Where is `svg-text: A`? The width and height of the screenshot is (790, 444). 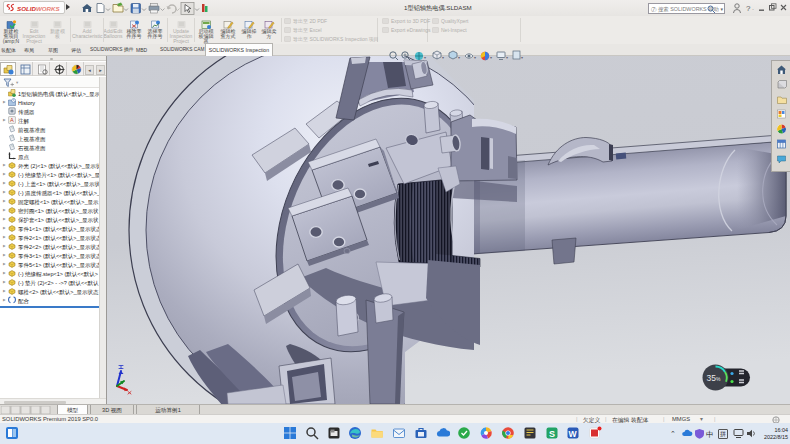 svg-text: A is located at coordinates (12, 120).